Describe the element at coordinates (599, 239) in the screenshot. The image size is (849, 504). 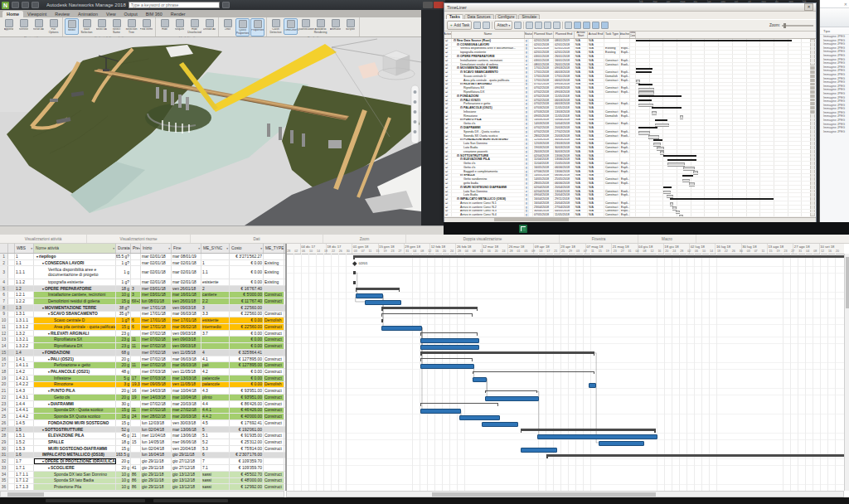
I see `ribbon-group-finestra: Finestra` at that location.